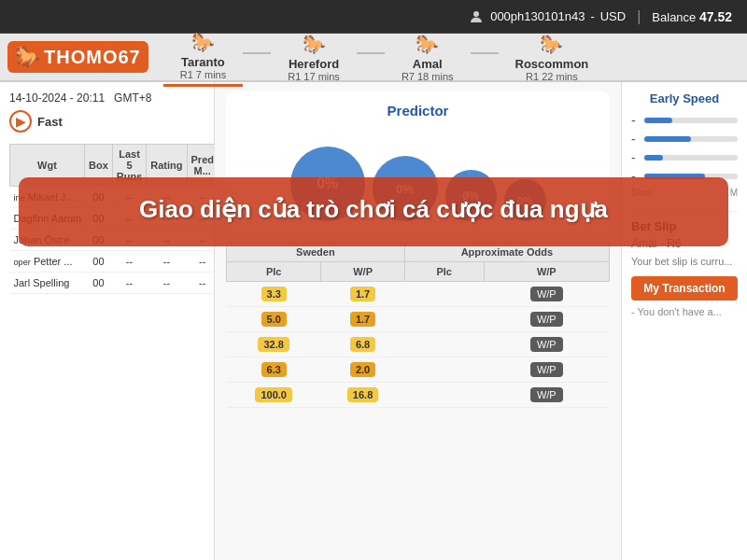  I want to click on predictor-title: Predictor, so click(418, 110).